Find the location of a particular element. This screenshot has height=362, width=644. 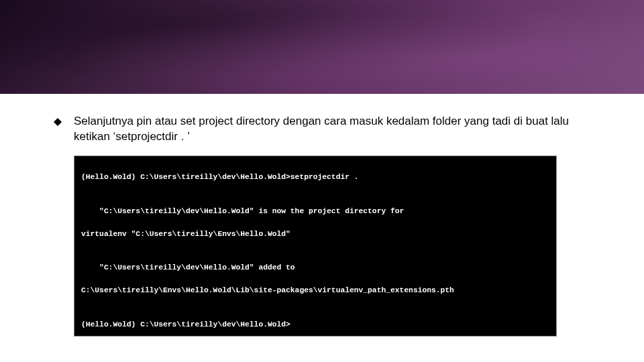

terminal-line: "C:\Users\tireilly\dev\Hello.Wold" is no… is located at coordinates (315, 212).